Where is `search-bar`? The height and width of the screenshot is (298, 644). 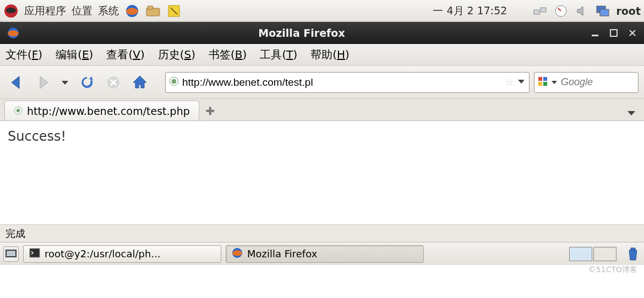
search-bar is located at coordinates (586, 82).